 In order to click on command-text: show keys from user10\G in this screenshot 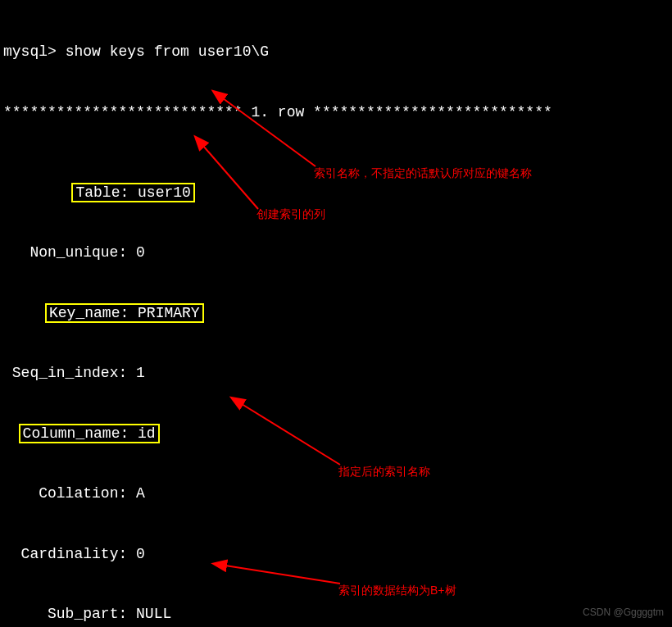, I will do `click(167, 52)`.